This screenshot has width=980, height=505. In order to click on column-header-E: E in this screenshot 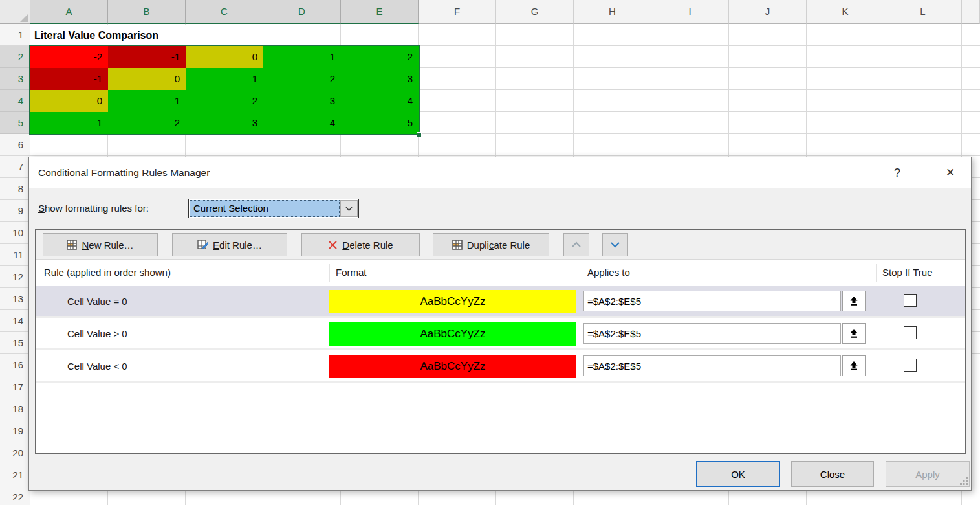, I will do `click(380, 12)`.